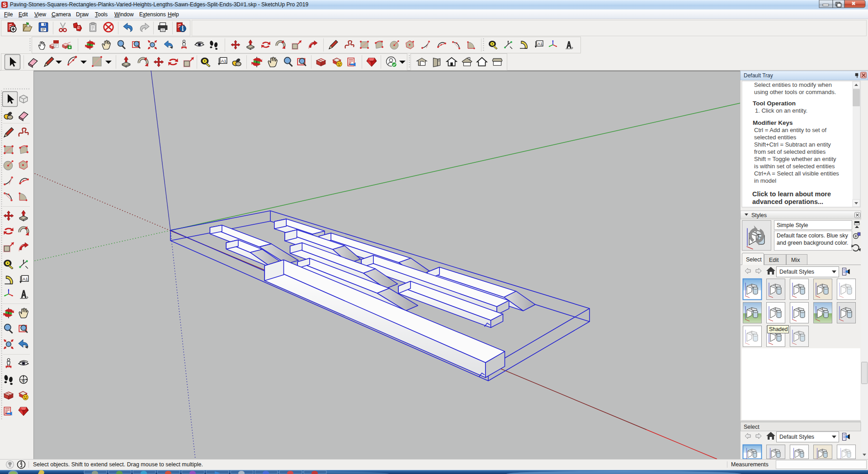 Image resolution: width=868 pixels, height=474 pixels. What do you see at coordinates (759, 76) in the screenshot?
I see `svg-text: Default Tray` at bounding box center [759, 76].